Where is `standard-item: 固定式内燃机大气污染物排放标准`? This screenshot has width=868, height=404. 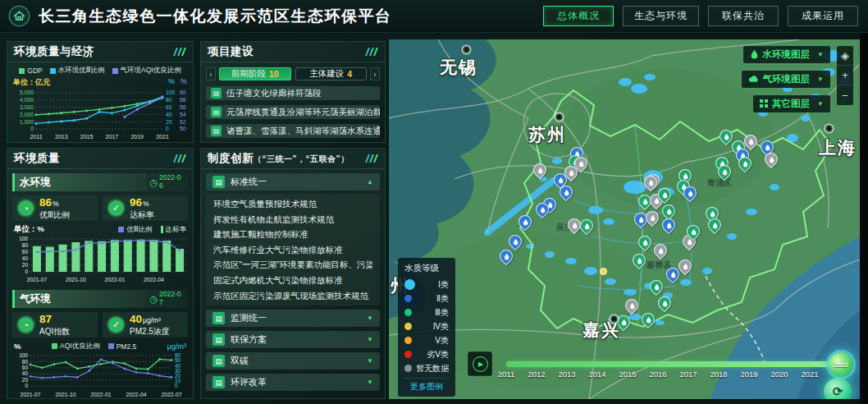
standard-item: 固定式内燃机大气污染物排放标准 is located at coordinates (293, 281).